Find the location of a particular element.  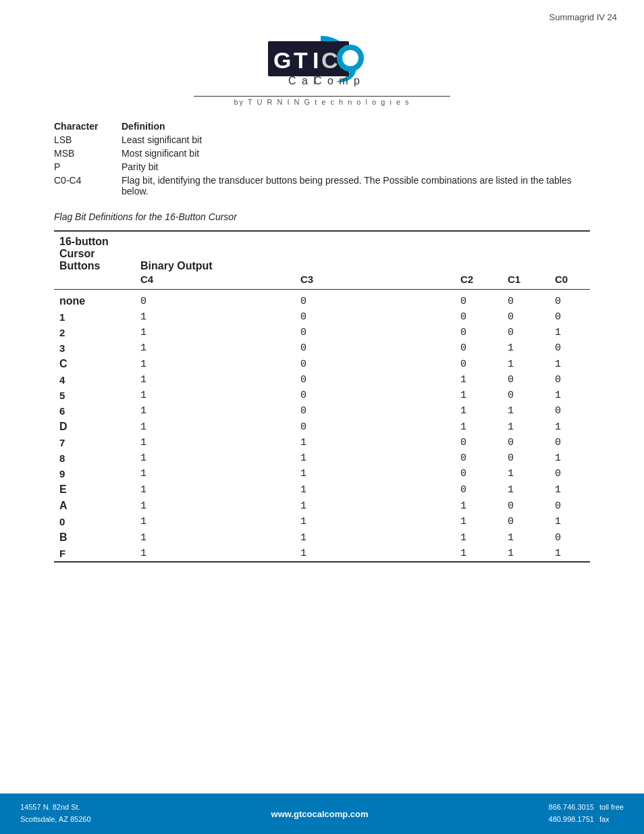

svg-text: I is located at coordinates (316, 60).